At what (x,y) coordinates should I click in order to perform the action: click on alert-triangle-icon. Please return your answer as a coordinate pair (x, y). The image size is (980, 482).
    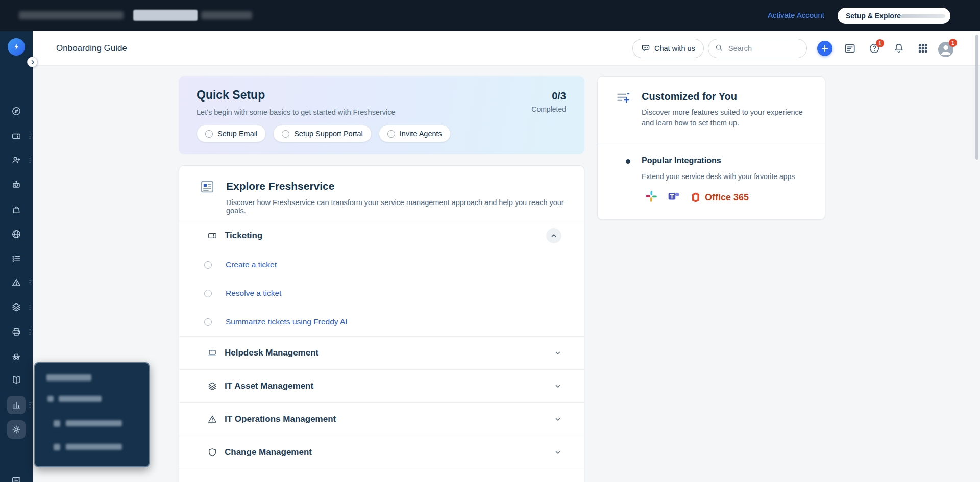
    Looking at the image, I should click on (16, 283).